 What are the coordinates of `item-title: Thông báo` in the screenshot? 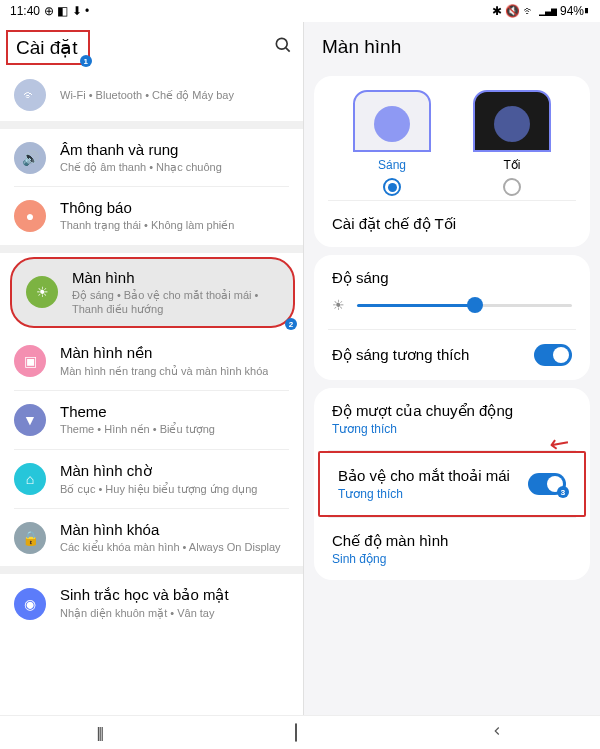 It's located at (147, 208).